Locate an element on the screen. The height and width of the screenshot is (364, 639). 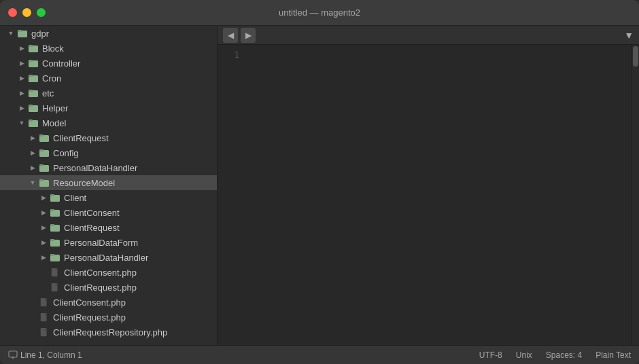
sidebar-item-clientrequestrepo-php: ClientRequestRepository.php is located at coordinates (109, 332).